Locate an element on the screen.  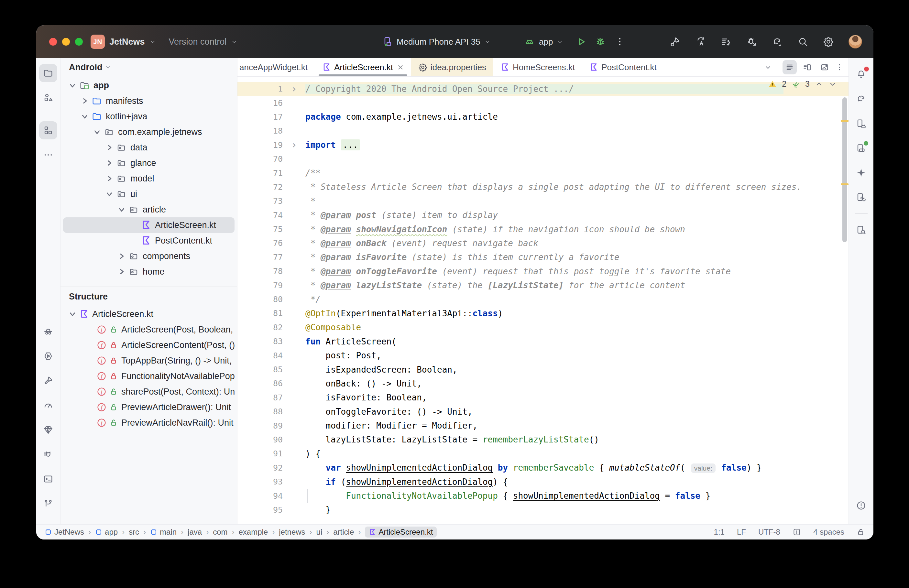
code-line-86: 86 onBack: () -> Unit, is located at coordinates (543, 383).